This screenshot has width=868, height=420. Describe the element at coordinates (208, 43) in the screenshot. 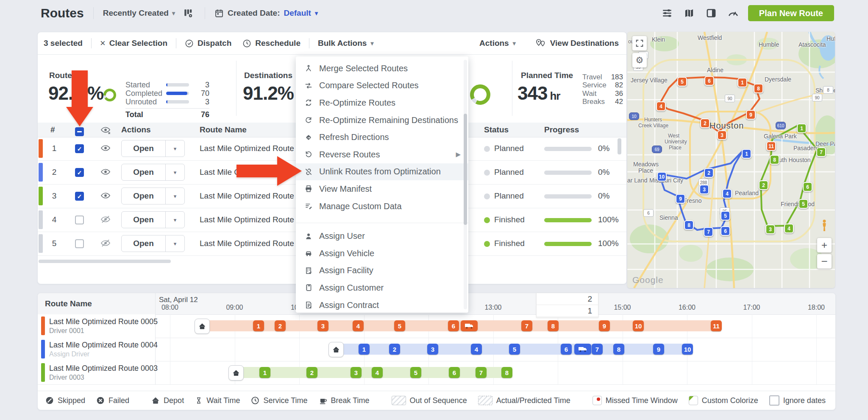

I see `dispatch-button: Dispatch` at that location.